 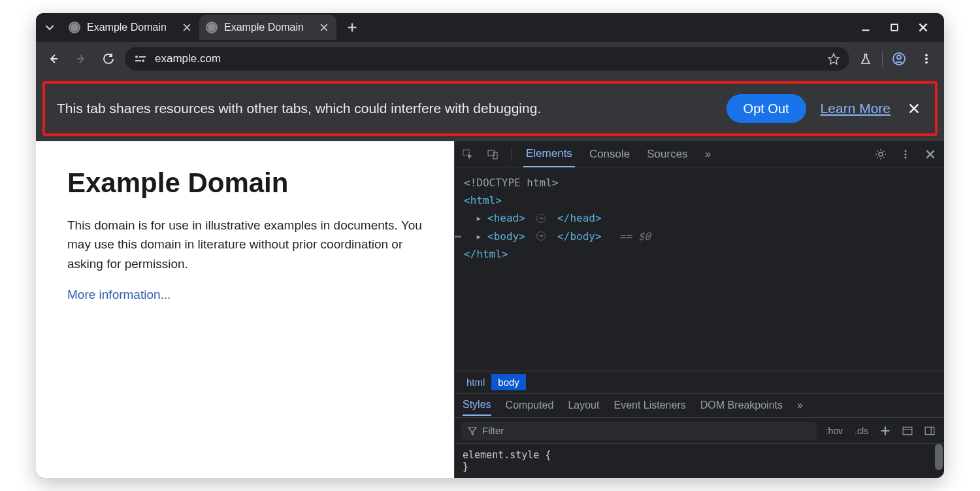 I want to click on site-settings-icon, so click(x=140, y=59).